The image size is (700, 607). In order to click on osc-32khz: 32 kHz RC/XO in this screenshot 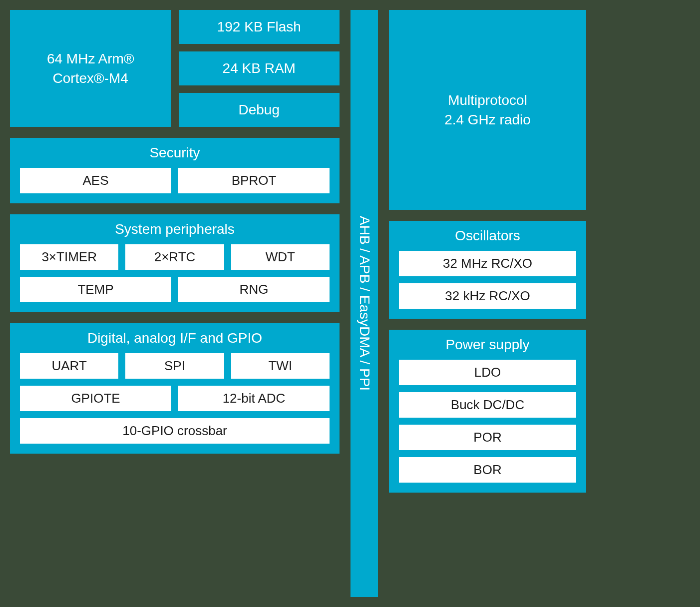, I will do `click(487, 296)`.